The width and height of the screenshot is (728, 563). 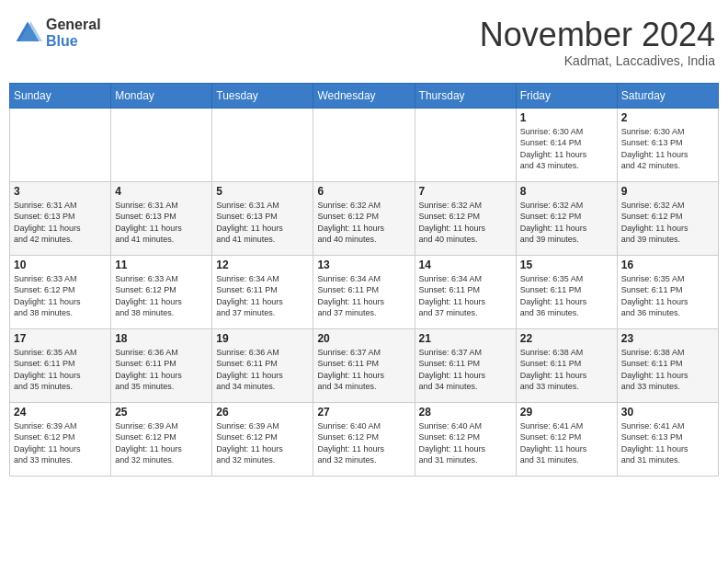 I want to click on location-text: Kadmat, Laccadives, India, so click(x=597, y=61).